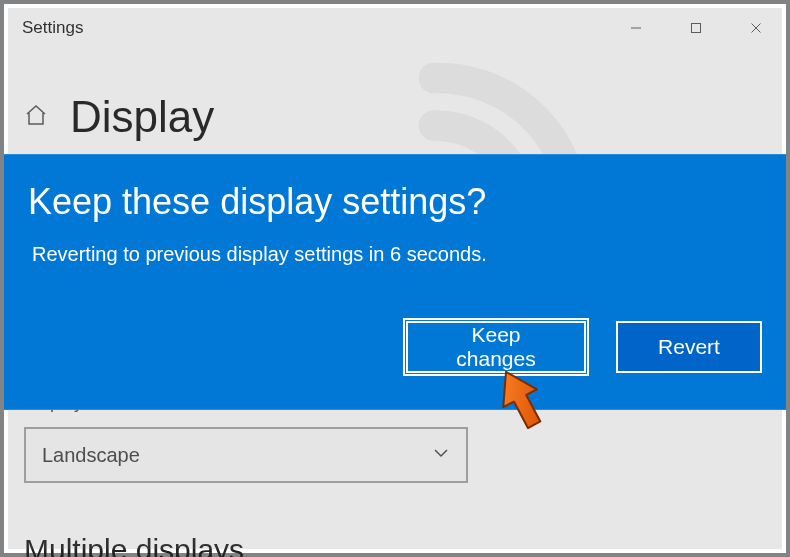 This screenshot has width=790, height=557. I want to click on dialog-title: Keep these display settings?, so click(395, 202).